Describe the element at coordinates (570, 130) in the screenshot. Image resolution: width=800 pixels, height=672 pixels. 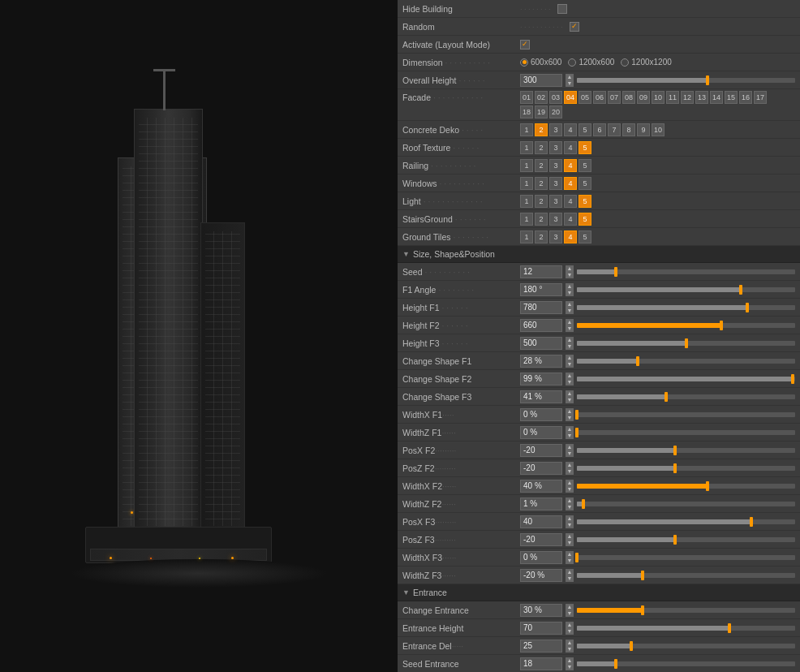
I see `concrete-4: 4` at that location.